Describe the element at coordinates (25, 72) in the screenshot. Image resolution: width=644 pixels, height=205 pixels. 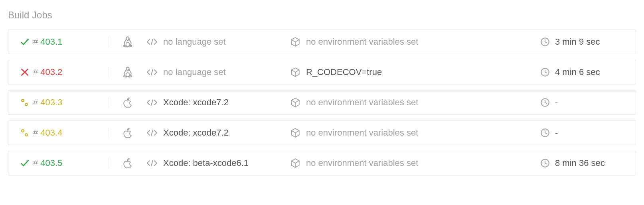
I see `failed-status-icon` at that location.